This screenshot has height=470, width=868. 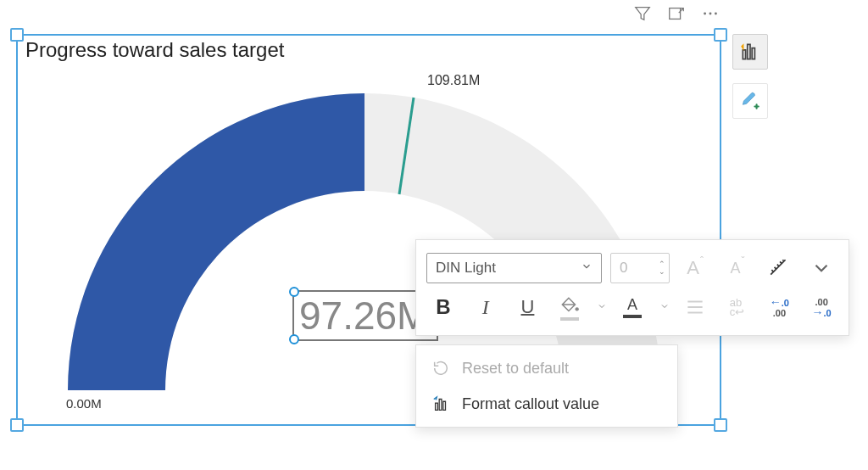 What do you see at coordinates (84, 404) in the screenshot?
I see `gauge-min-label: 0.00M` at bounding box center [84, 404].